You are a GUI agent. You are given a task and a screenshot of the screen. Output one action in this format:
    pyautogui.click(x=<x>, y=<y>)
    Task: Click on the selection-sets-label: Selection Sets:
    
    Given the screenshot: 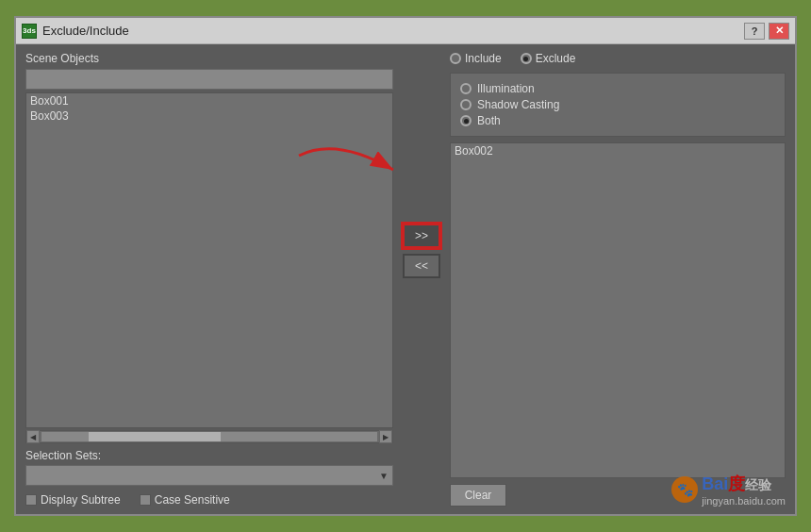 What is the action you would take?
    pyautogui.click(x=209, y=456)
    